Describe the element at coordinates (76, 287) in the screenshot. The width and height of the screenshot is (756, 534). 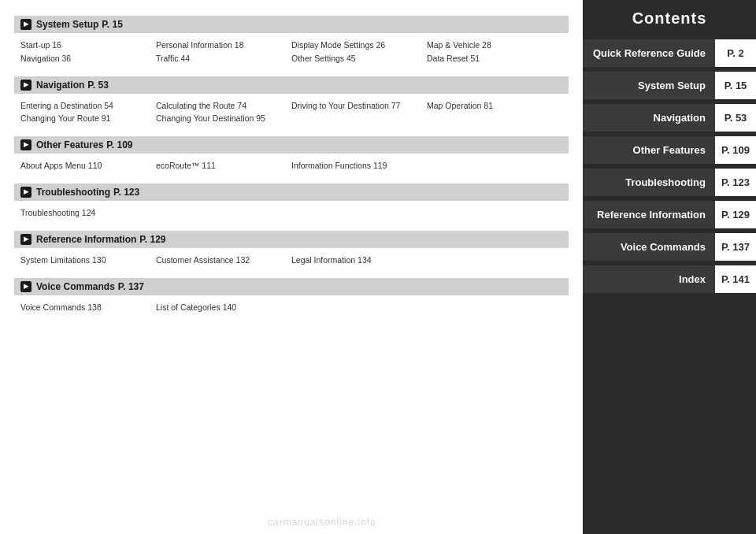
I see `section-title-voice-commands: Voice Commands` at that location.